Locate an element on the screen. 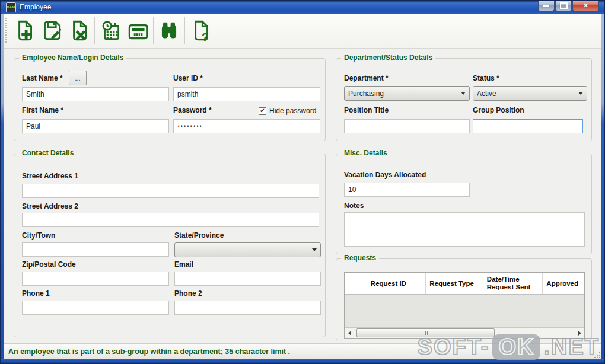 This screenshot has height=364, width=605. maximize-button is located at coordinates (563, 6).